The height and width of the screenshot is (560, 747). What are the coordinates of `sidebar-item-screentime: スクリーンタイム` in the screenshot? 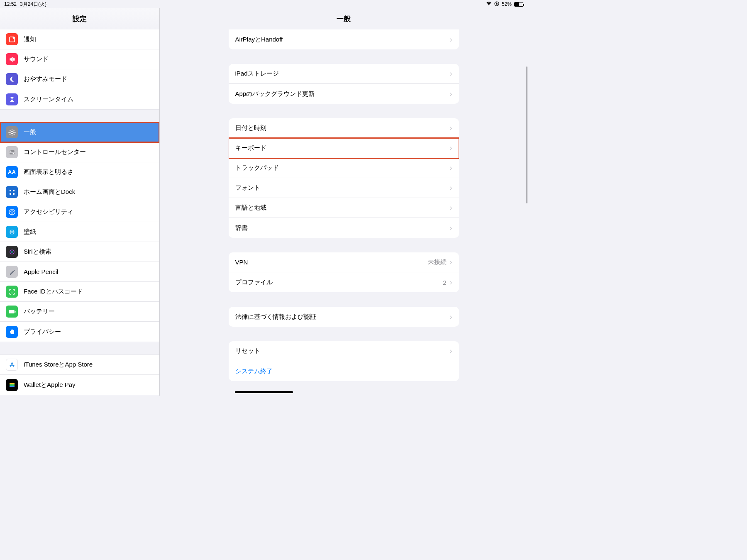 It's located at (80, 99).